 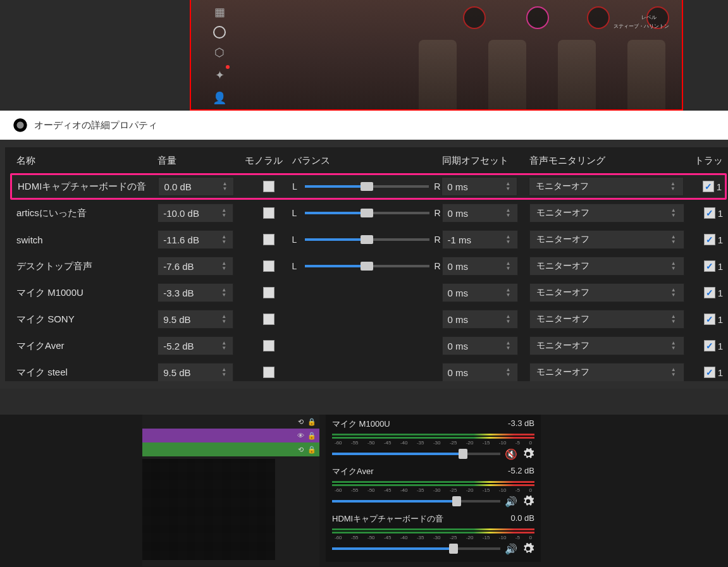 What do you see at coordinates (195, 240) in the screenshot?
I see `volume-spinbox: -11.6 dB▲▼` at bounding box center [195, 240].